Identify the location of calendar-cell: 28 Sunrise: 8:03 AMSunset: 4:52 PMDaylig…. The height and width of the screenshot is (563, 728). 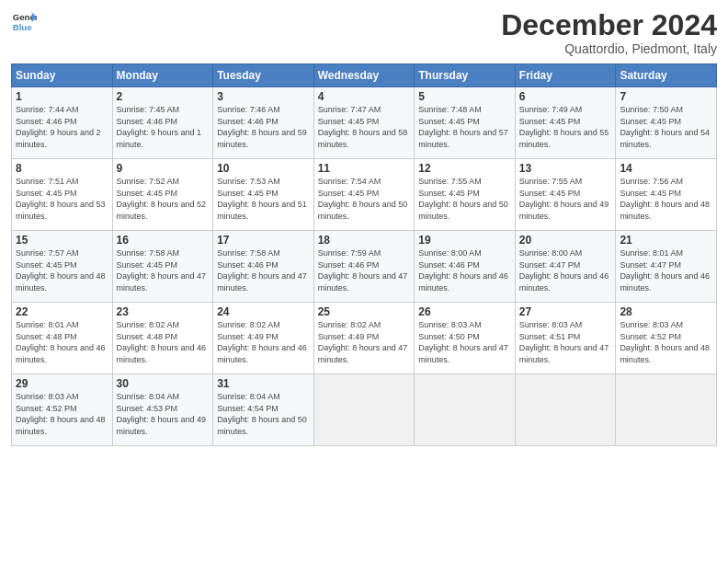
(666, 339).